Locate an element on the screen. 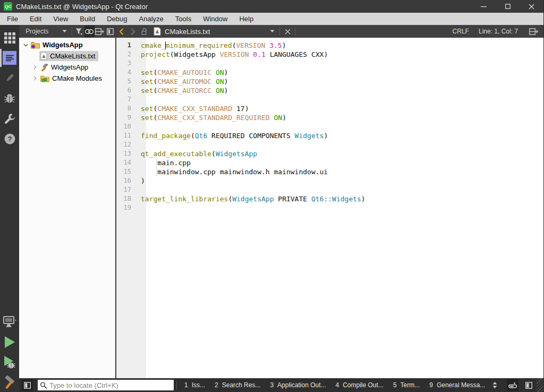  code-line-2: 2project(WidgetsApp VERSION 0.1 LANGUAGE… is located at coordinates (330, 54).